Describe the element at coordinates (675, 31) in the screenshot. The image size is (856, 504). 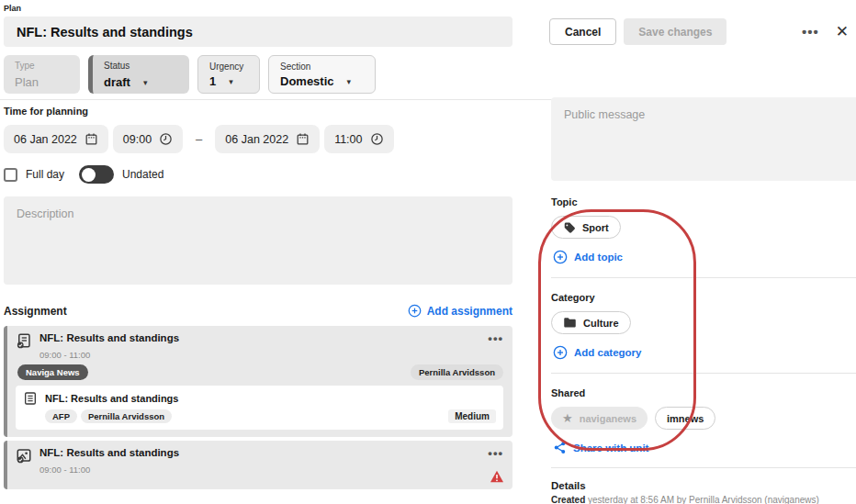
I see `save-changes-button: Save changes` at that location.